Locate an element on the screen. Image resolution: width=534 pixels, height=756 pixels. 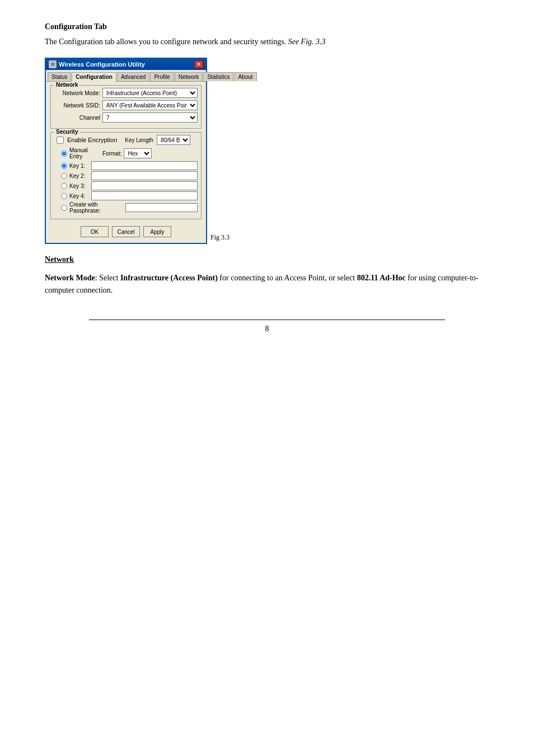
tab-statistics: Statistics is located at coordinates (218, 77).